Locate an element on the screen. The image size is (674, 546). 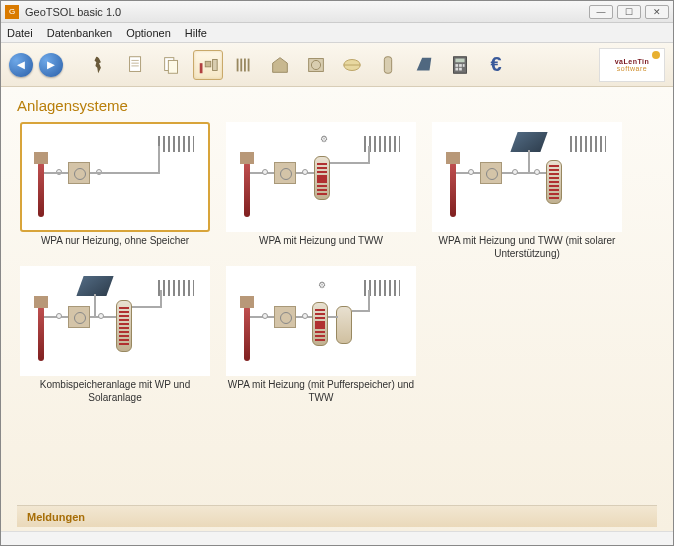
system-card-4: Kombispeicheranlage mit WP und Solaranla… is located at coordinates (115, 335).